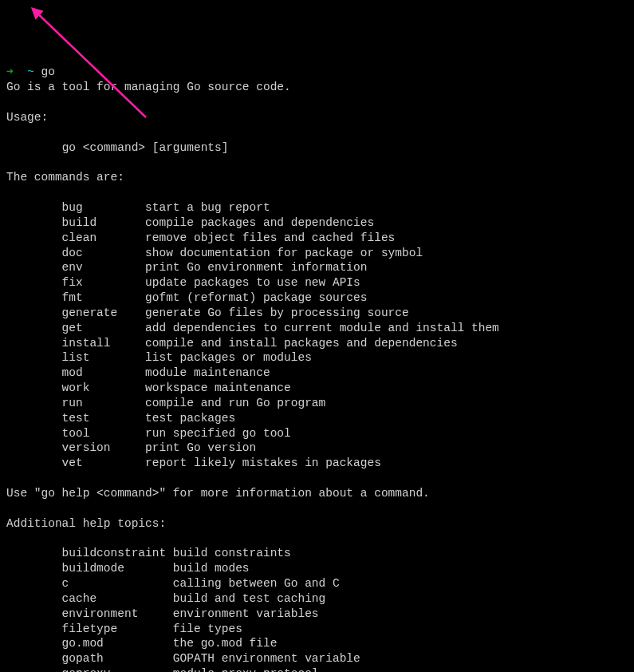  What do you see at coordinates (30, 72) in the screenshot?
I see `prompt-line: ➜ ~ go` at bounding box center [30, 72].